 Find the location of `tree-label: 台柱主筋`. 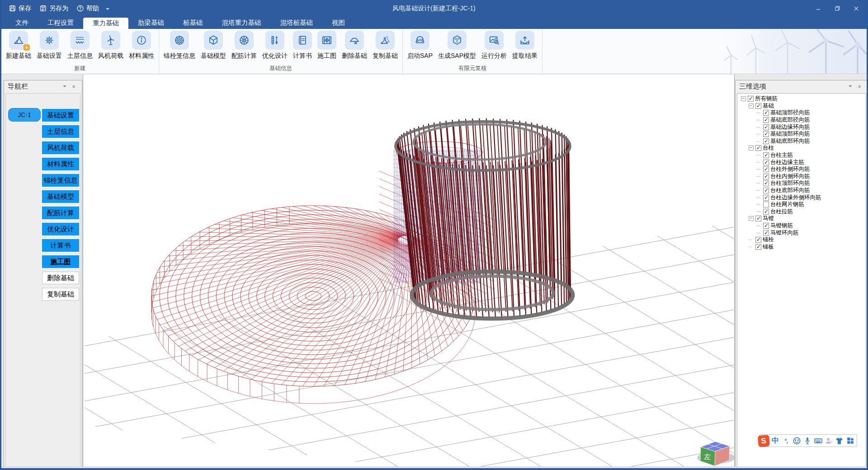

tree-label: 台柱主筋 is located at coordinates (782, 155).